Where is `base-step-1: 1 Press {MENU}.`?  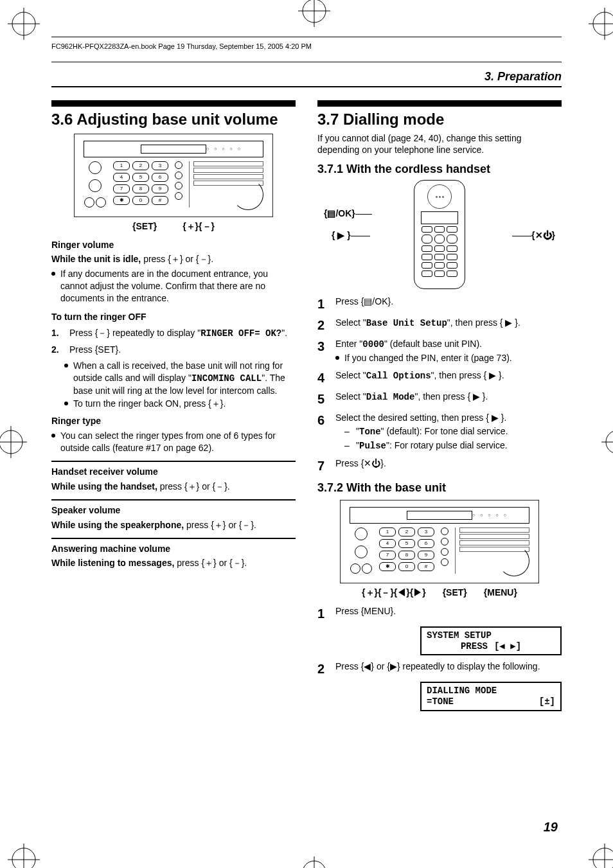 base-step-1: 1 Press {MENU}. is located at coordinates (440, 614).